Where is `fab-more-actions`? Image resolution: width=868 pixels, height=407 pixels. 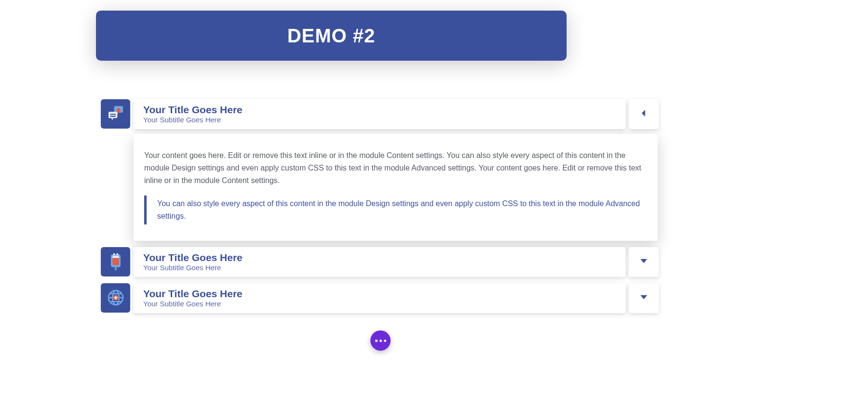
fab-more-actions is located at coordinates (380, 341).